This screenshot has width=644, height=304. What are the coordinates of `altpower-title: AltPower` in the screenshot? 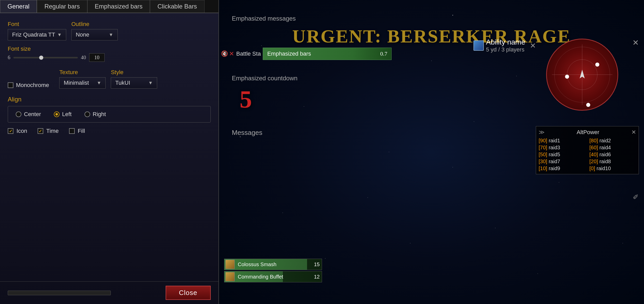 It's located at (588, 132).